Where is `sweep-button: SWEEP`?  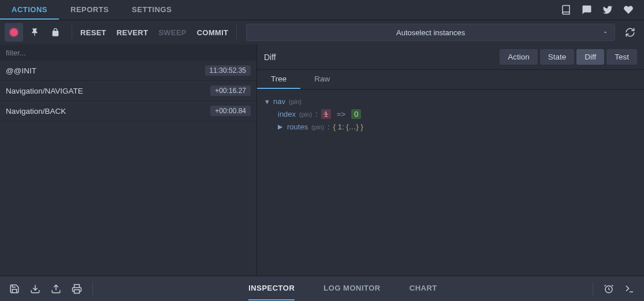 sweep-button: SWEEP is located at coordinates (172, 32).